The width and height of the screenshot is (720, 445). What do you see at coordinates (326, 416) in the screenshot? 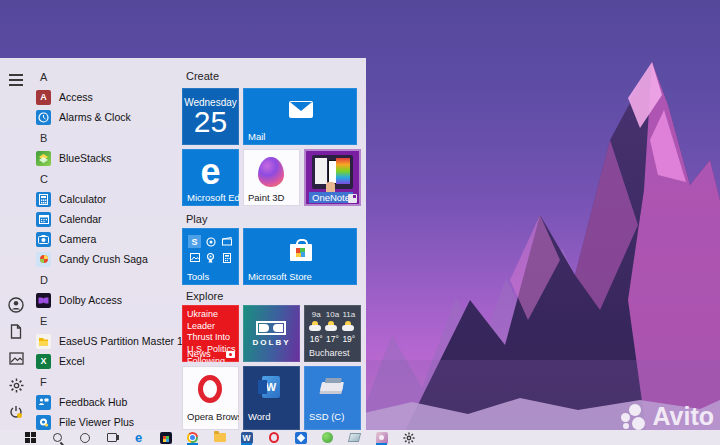
I see `tile-label: SSD (C)` at bounding box center [326, 416].